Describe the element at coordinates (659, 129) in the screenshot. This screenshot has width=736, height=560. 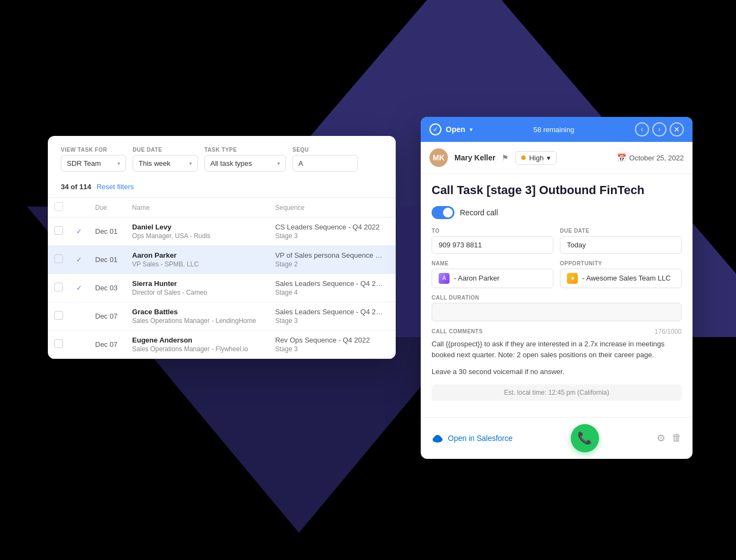
I see `next-icon: ›` at that location.